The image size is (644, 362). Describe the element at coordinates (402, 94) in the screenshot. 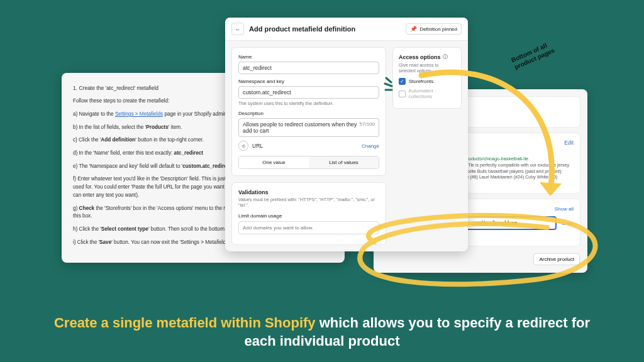

I see `automated-collections-checkbox` at that location.